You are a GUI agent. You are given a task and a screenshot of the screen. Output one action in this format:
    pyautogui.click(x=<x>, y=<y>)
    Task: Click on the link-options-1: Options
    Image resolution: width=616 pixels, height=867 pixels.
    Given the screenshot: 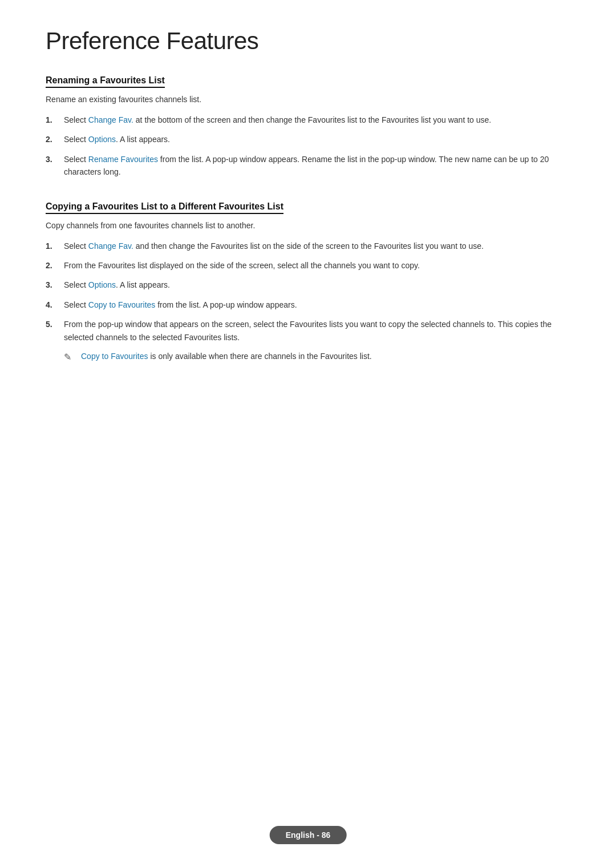 What is the action you would take?
    pyautogui.click(x=102, y=139)
    